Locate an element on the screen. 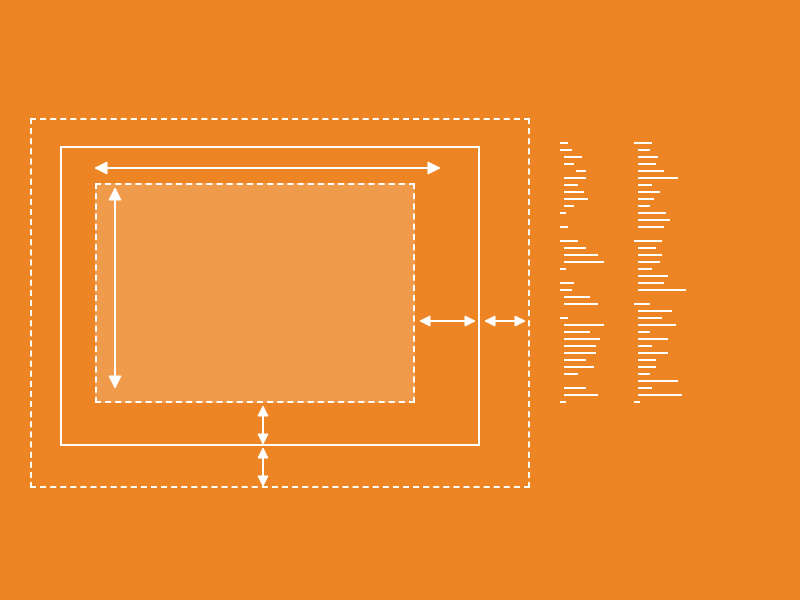  content-area-box is located at coordinates (255, 293).